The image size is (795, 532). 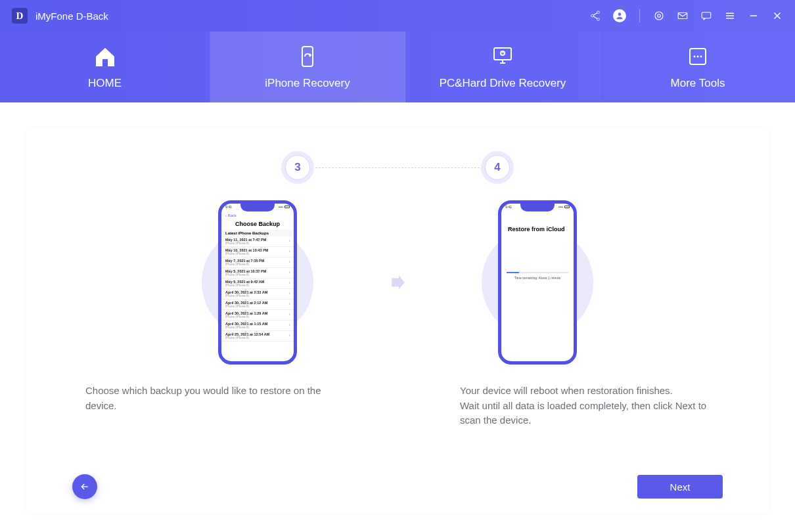 I want to click on nav-tabs: HOME iPhone Recovery PC&Hard Drive Recov…, so click(x=398, y=67).